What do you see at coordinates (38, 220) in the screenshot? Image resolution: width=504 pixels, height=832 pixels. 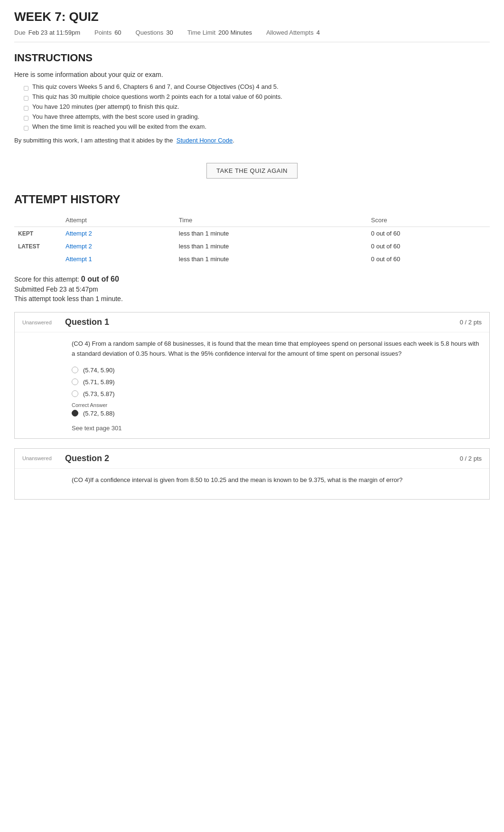 I see `col-header-label` at bounding box center [38, 220].